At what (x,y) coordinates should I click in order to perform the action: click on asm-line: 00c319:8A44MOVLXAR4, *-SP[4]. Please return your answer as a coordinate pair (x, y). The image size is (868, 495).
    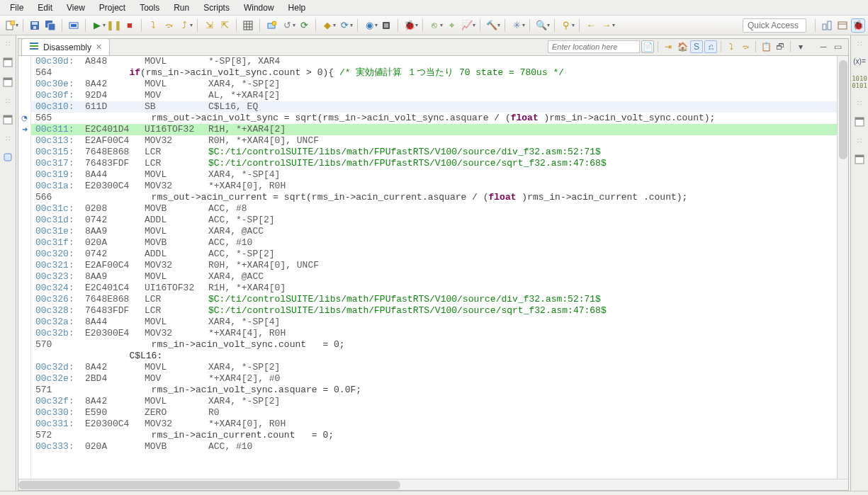
    Looking at the image, I should click on (434, 175).